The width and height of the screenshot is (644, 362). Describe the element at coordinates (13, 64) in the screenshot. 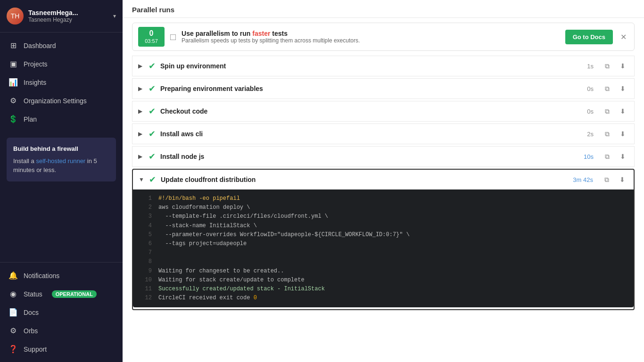

I see `projects-icon: ▣` at that location.